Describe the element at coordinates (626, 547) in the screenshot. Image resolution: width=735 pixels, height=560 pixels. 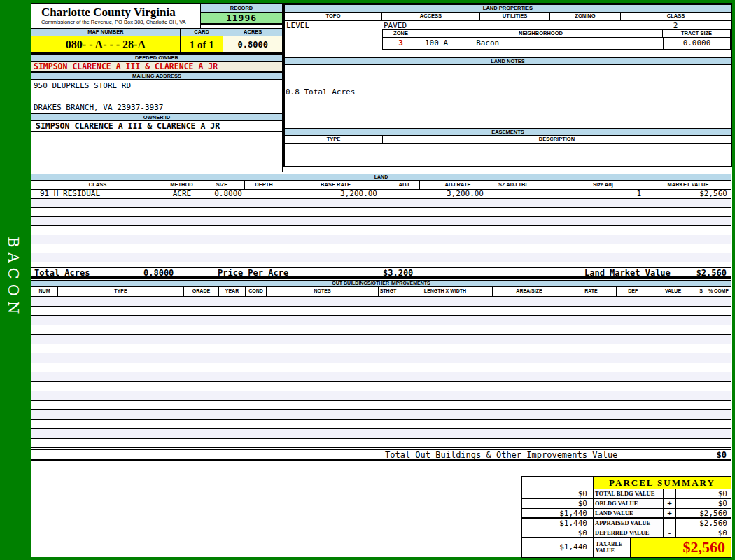
I see `summary-row-taxable: $1,440 TAXABLE VALUE $2,560` at that location.